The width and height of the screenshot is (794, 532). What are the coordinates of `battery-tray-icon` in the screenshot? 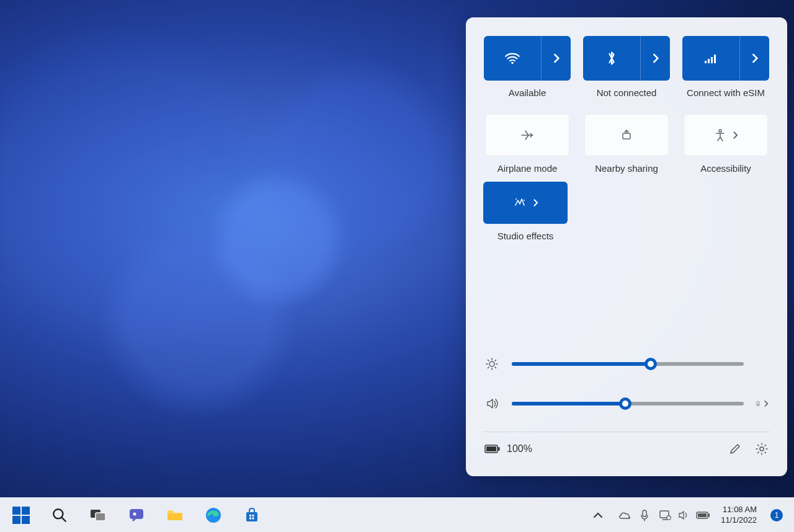 It's located at (703, 515).